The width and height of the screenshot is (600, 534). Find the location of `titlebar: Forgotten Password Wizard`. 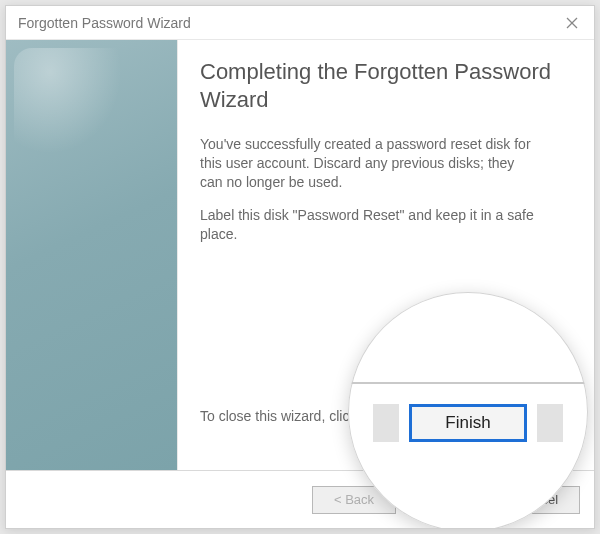

titlebar: Forgotten Password Wizard is located at coordinates (300, 23).